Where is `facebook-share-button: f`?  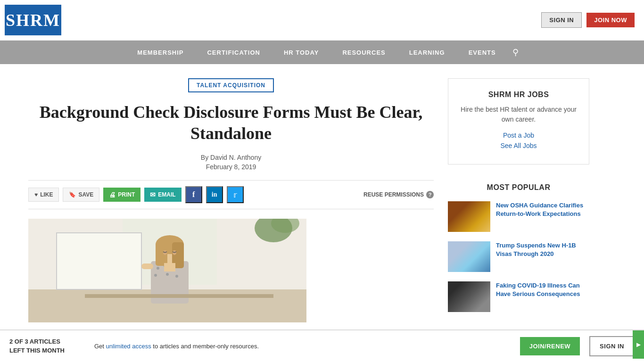 facebook-share-button: f is located at coordinates (194, 195).